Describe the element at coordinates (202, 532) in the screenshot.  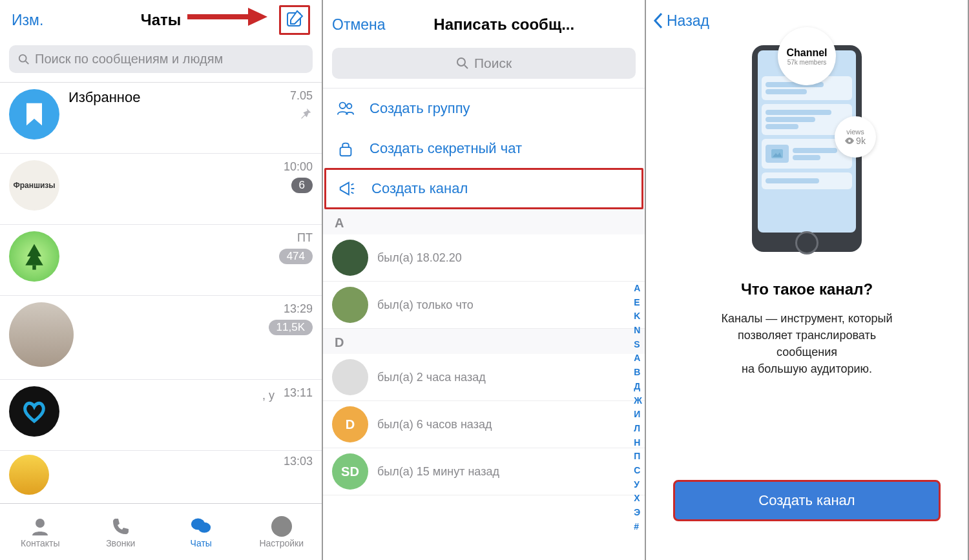
I see `tab-chats: Чаты` at that location.